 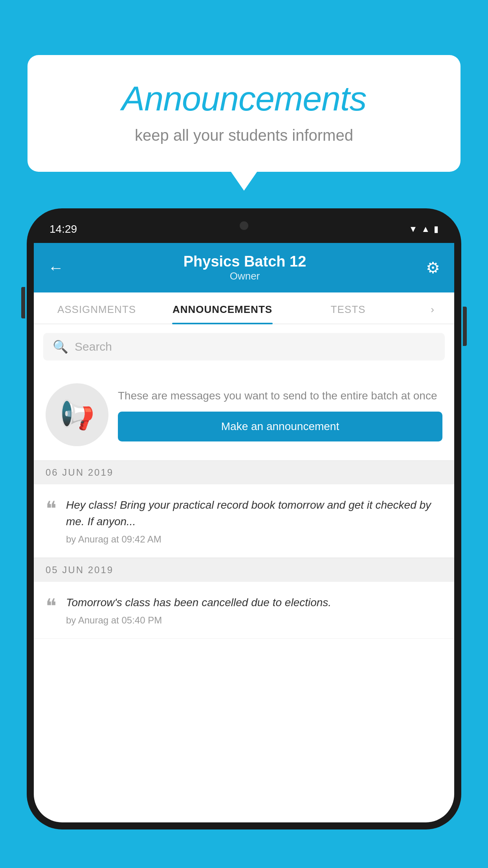 What do you see at coordinates (77, 415) in the screenshot?
I see `promo-icon-circle: 📢` at bounding box center [77, 415].